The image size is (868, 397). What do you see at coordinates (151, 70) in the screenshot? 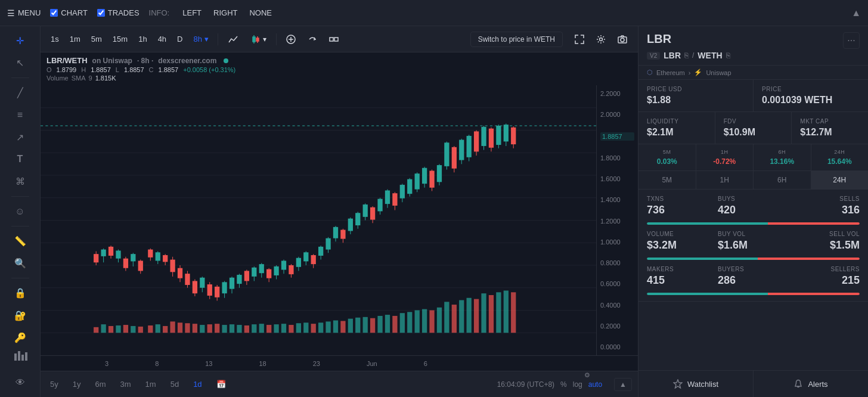
I see `close-label: C` at bounding box center [151, 70].